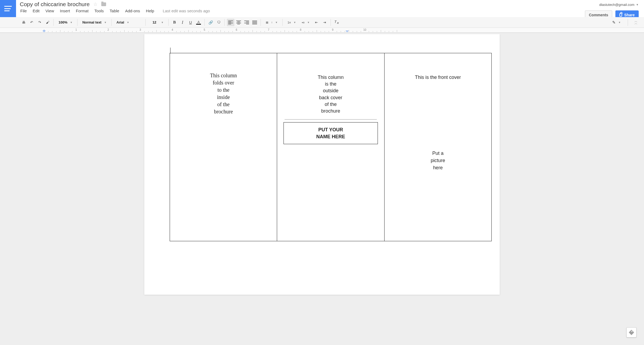 The height and width of the screenshot is (345, 644). Describe the element at coordinates (438, 126) in the screenshot. I see `column-3-picture-placeholder: Put apicturehere` at that location.